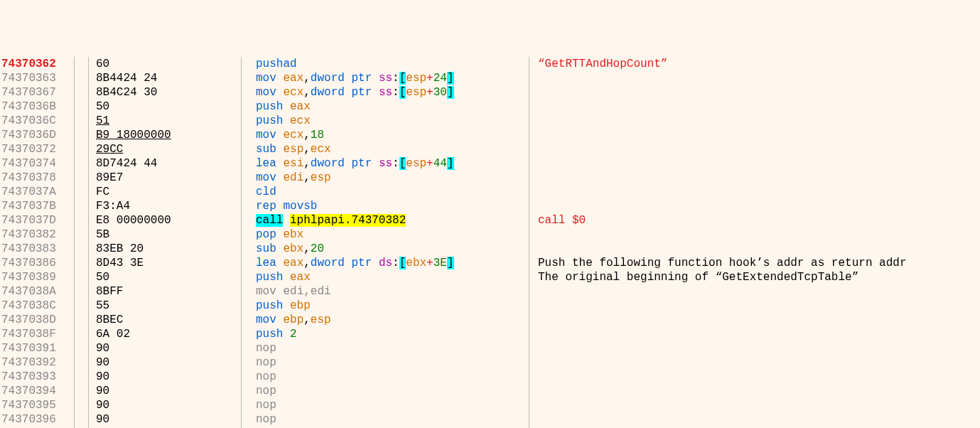  I want to click on disassembly-cell: sub ebx,20, so click(385, 249).